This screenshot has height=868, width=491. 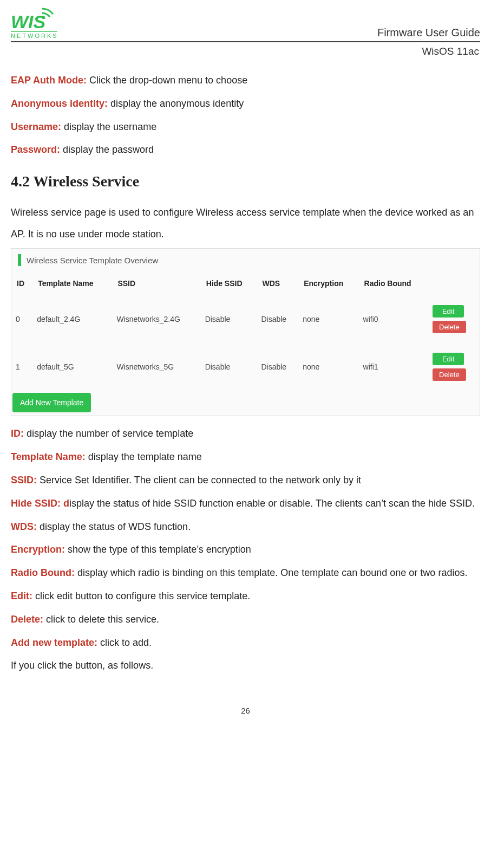 I want to click on def-line: Username: display the username, so click(x=246, y=127).